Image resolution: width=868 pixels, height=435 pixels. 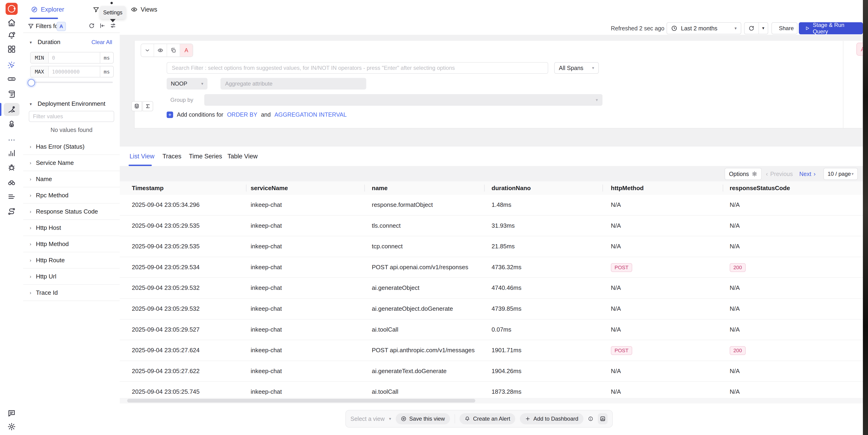 I want to click on add-query-button, so click(x=137, y=106).